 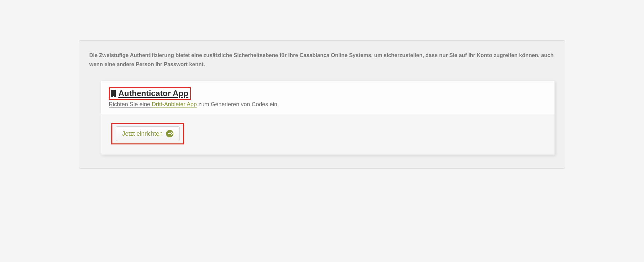 What do you see at coordinates (148, 134) in the screenshot?
I see `setup-button-highlight: Jetzt einrichten` at bounding box center [148, 134].